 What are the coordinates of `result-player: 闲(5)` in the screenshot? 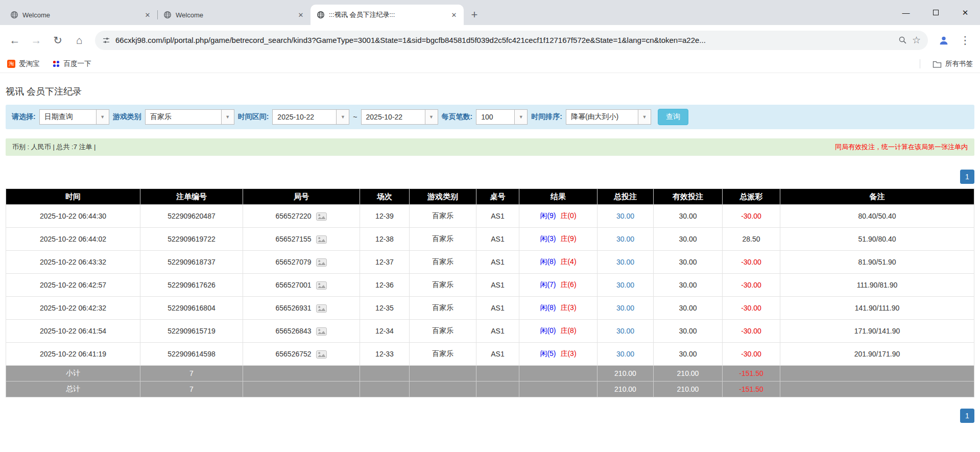 It's located at (547, 353).